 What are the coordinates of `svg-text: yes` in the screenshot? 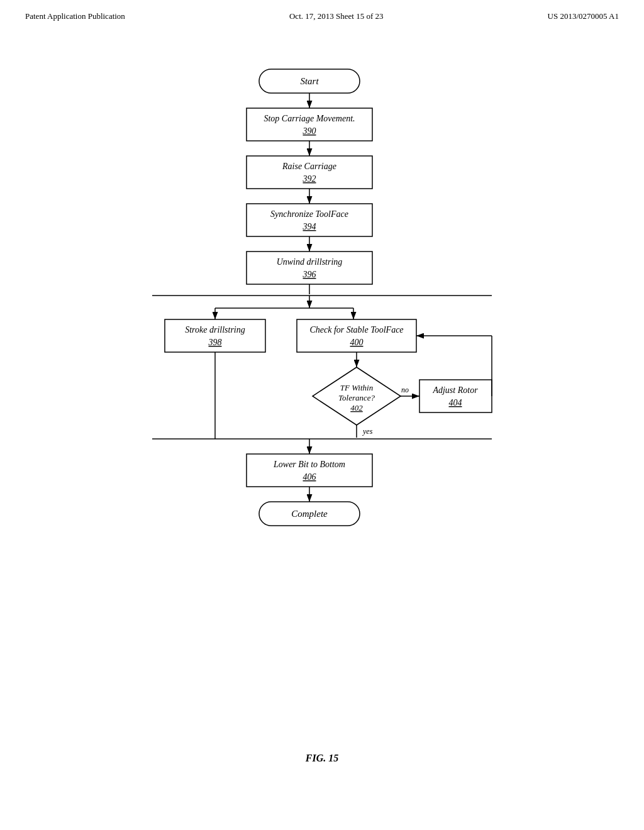 It's located at (367, 431).